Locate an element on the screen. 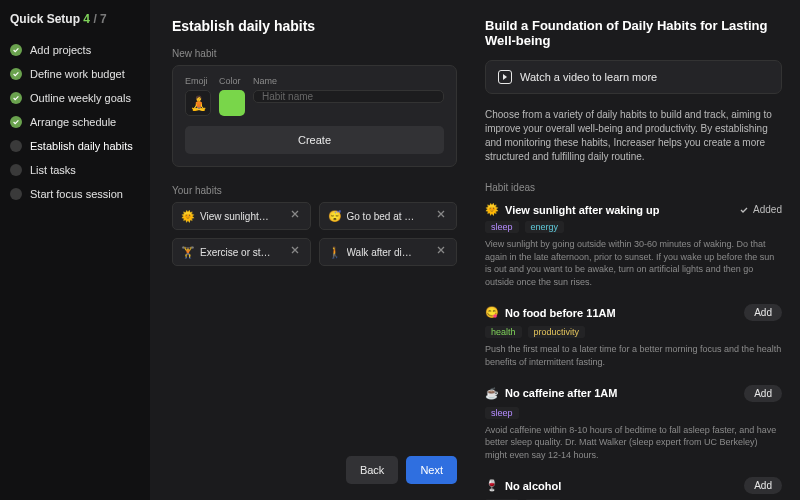 This screenshot has width=800, height=500. back-button: Back is located at coordinates (372, 470).